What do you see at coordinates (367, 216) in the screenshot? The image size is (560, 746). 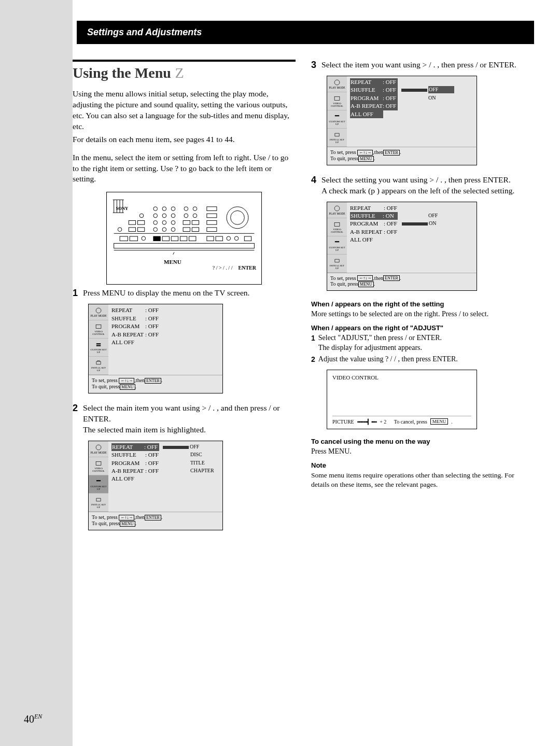 I see `s4r2l: SHUFFLE` at bounding box center [367, 216].